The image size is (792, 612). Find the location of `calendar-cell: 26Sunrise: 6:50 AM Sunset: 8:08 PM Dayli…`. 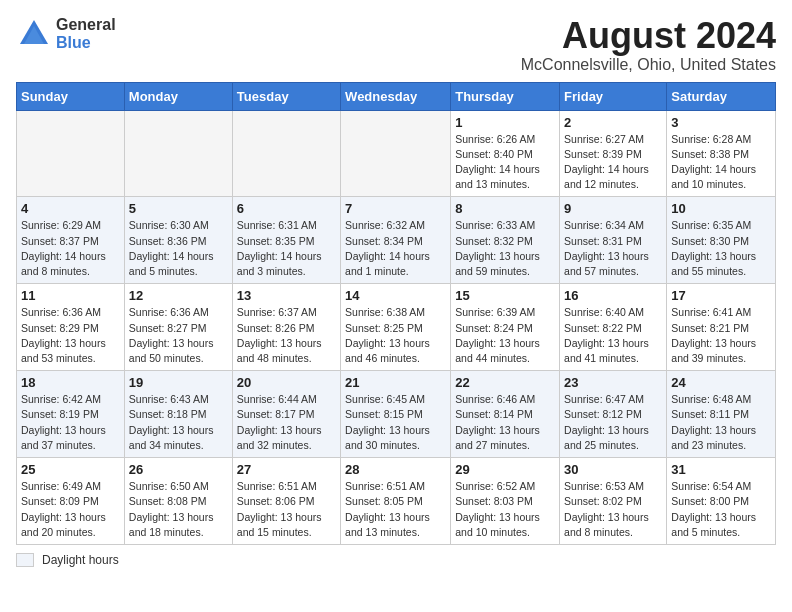

calendar-cell: 26Sunrise: 6:50 AM Sunset: 8:08 PM Dayli… is located at coordinates (178, 502).